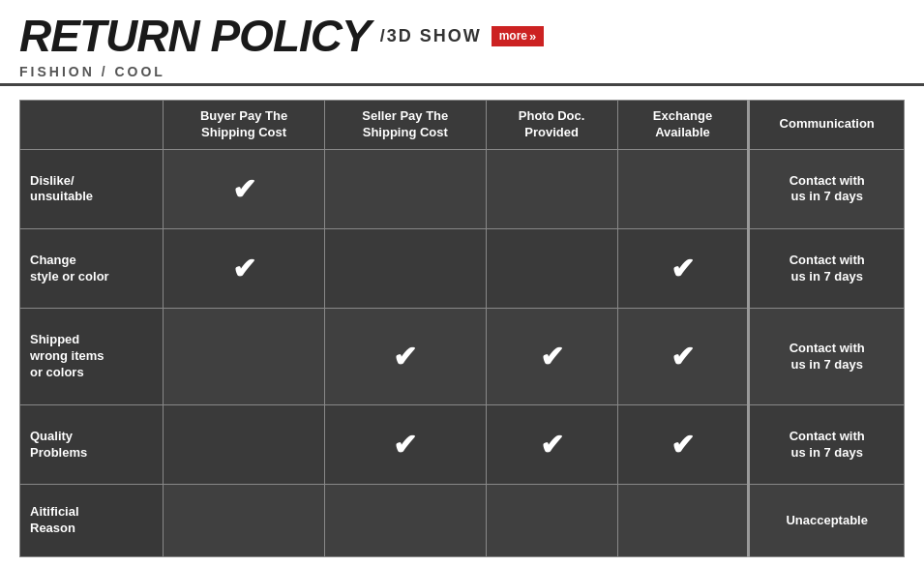  What do you see at coordinates (683, 126) in the screenshot?
I see `col-header-exchange: ExchangeAvailable` at bounding box center [683, 126].